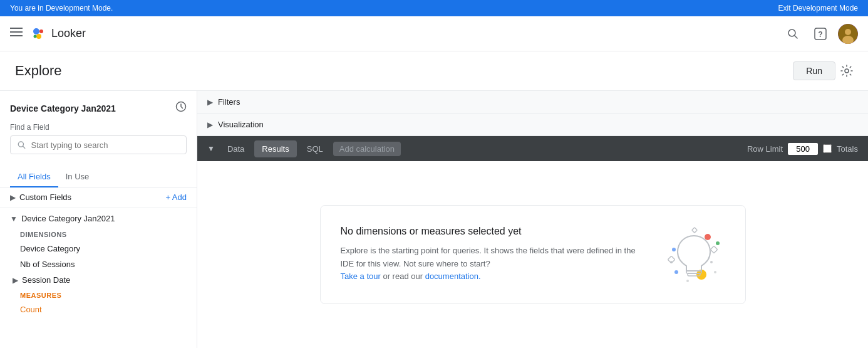  I want to click on add-calculation-button: Add calculation, so click(367, 149).